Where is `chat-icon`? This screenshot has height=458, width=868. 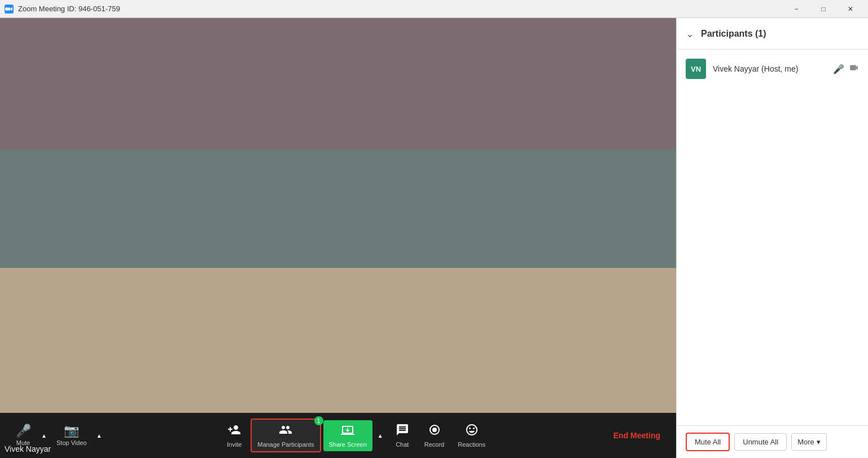
chat-icon is located at coordinates (402, 431).